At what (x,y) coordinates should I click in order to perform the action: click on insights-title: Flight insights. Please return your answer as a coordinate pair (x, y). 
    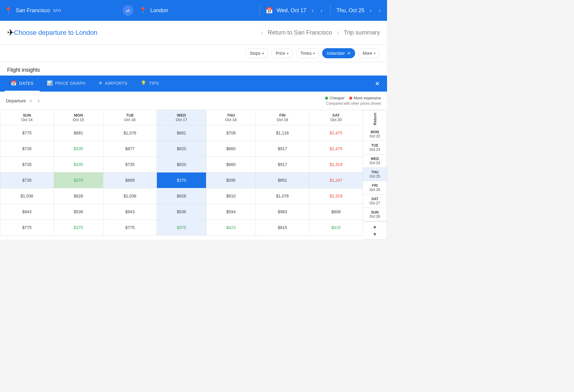
    Looking at the image, I should click on (24, 70).